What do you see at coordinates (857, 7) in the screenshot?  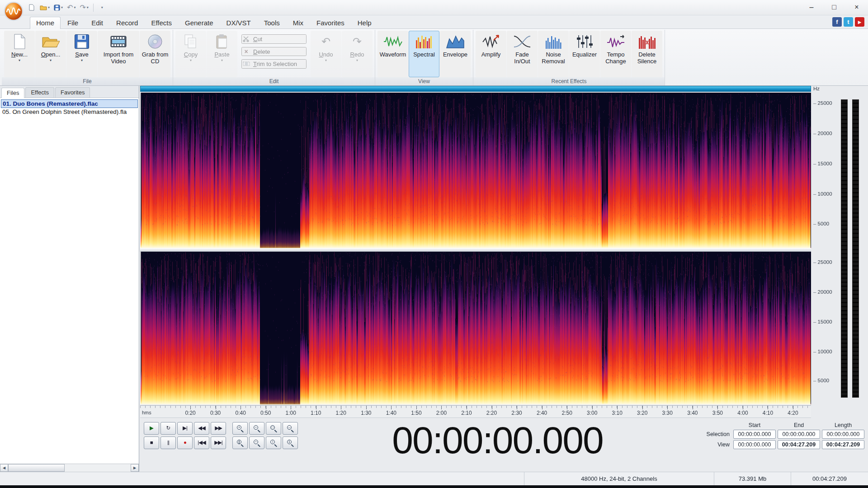 I see `close-button: ×` at bounding box center [857, 7].